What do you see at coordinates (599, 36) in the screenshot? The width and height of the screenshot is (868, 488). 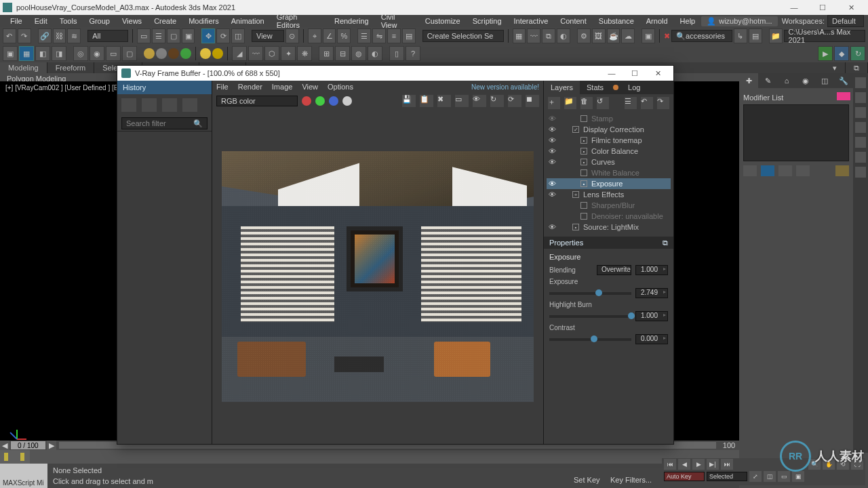 I see `rendered-frame-button: 🖼` at bounding box center [599, 36].